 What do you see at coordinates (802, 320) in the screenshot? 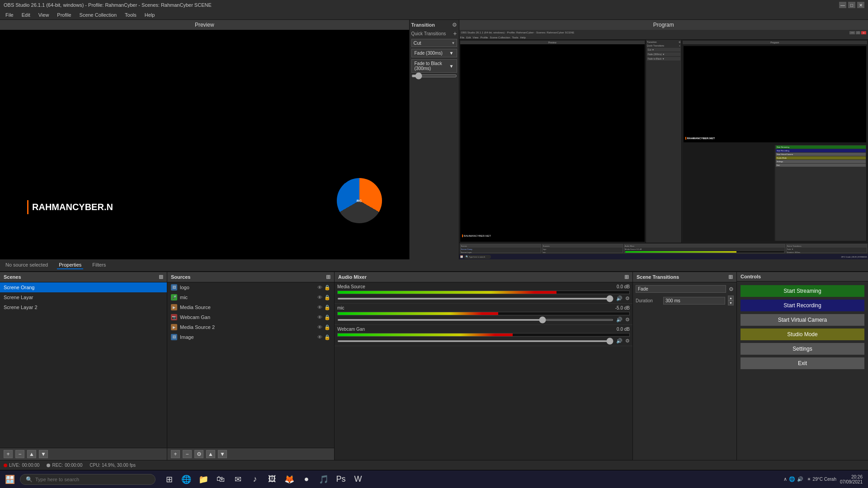
I see `start-virtual-camera-button: Start Virtual Camera` at bounding box center [802, 320].